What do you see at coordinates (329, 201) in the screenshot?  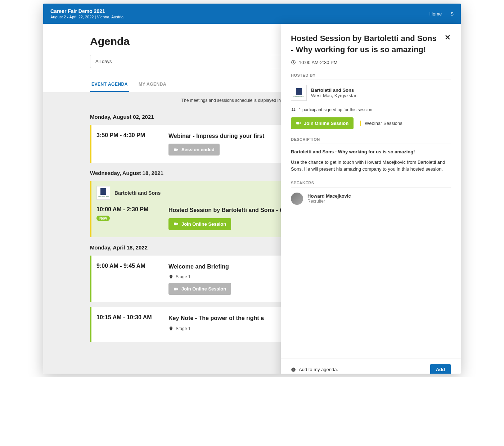 I see `speaker-role: Recruiter` at bounding box center [329, 201].